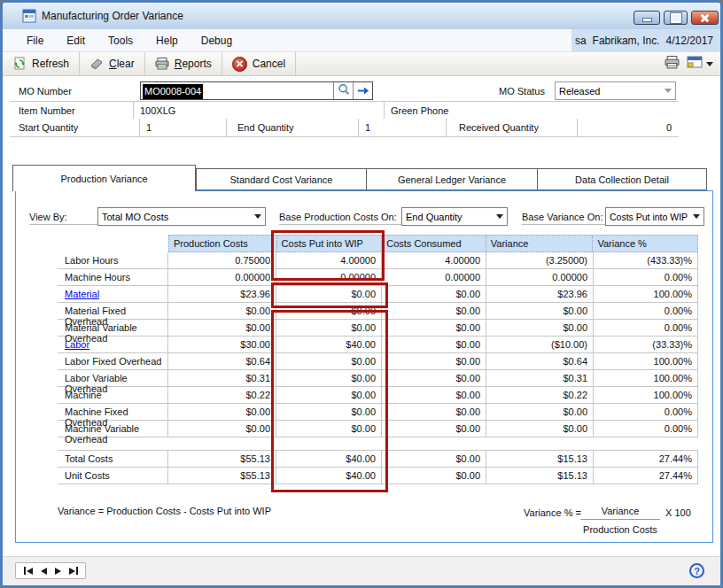 The image size is (723, 588). I want to click on start-quantity-value: 1, so click(149, 128).